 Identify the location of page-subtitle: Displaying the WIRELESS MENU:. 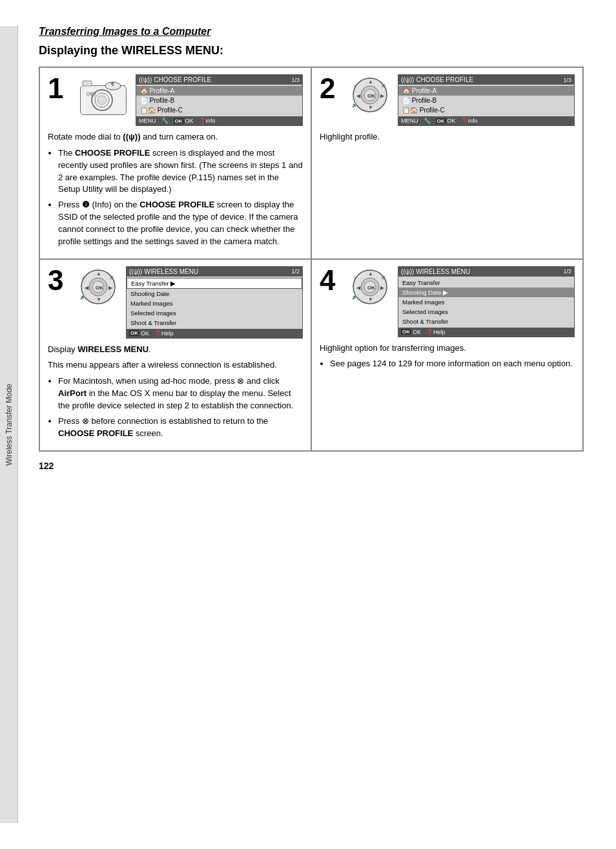
(311, 50).